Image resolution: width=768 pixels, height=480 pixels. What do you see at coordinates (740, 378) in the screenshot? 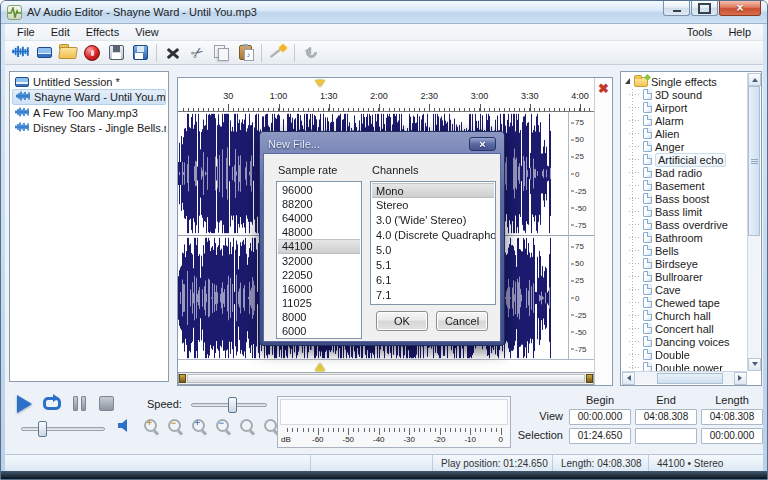
I see `scroll-right-icon` at bounding box center [740, 378].